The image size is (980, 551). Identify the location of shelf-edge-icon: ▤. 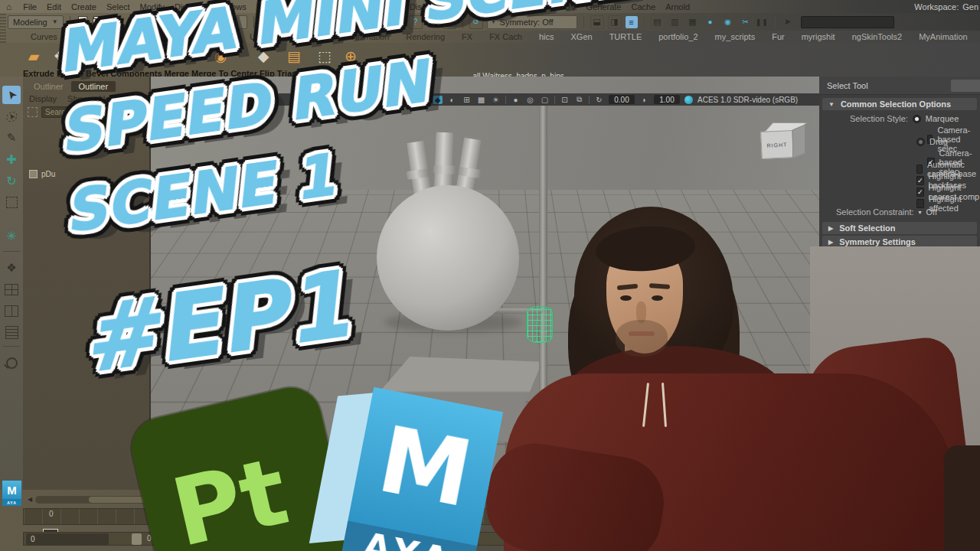
(294, 56).